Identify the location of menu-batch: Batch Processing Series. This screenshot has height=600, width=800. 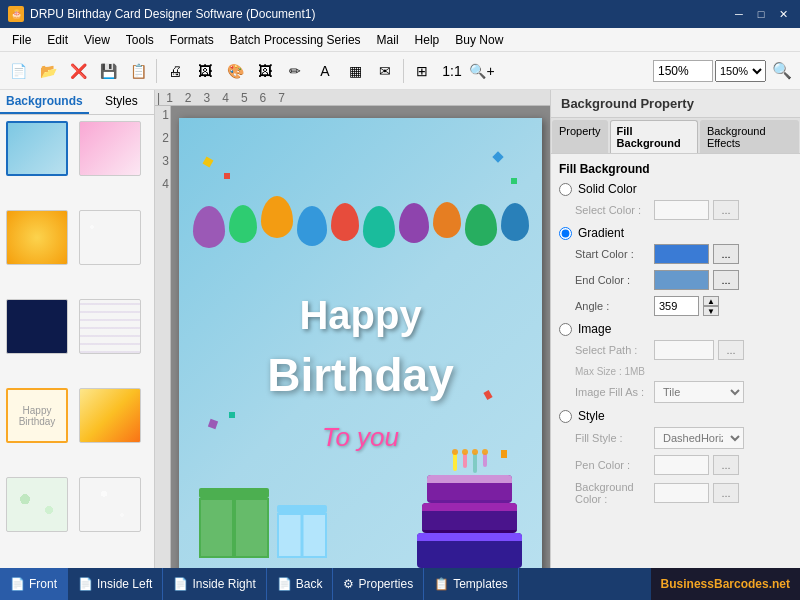
(296, 40).